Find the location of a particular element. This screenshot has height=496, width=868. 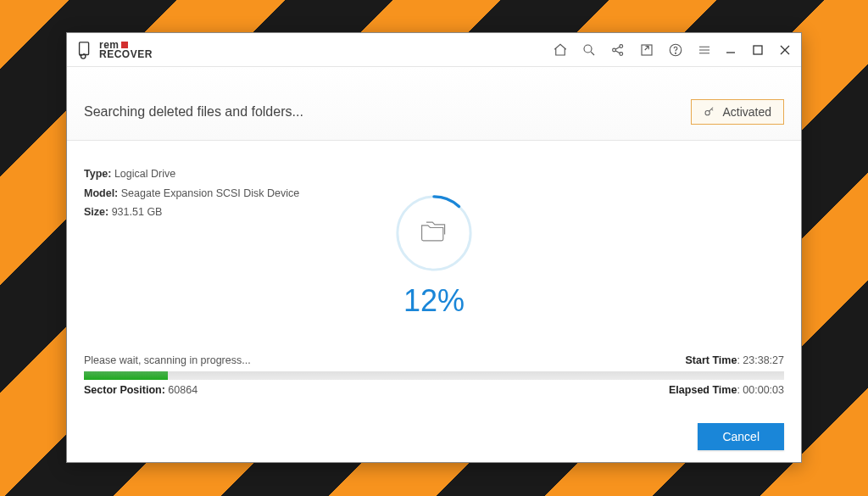

size-value: 931.51 GB is located at coordinates (137, 212).